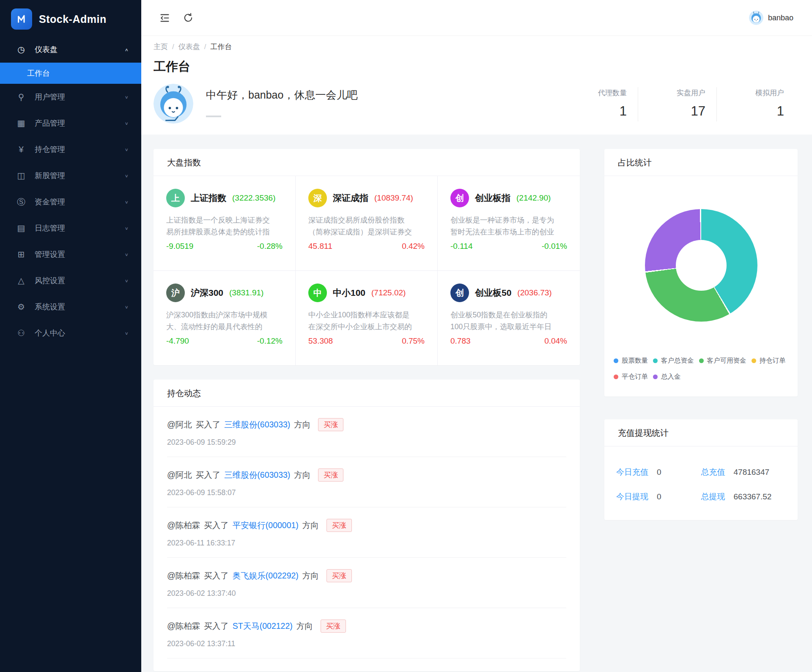  Describe the element at coordinates (225, 318) in the screenshot. I see `index-card-csi300: 沪 沪深300 (3831.91) 沪深300指数由沪深市场中规模大、流动性好的…` at that location.